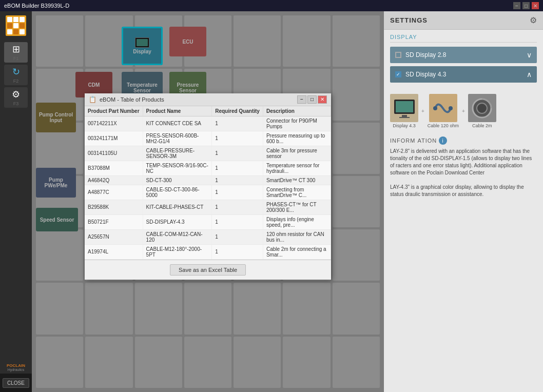 The image size is (543, 392). What do you see at coordinates (114, 180) in the screenshot?
I see `table-cell-part: A46842Q` at bounding box center [114, 180].